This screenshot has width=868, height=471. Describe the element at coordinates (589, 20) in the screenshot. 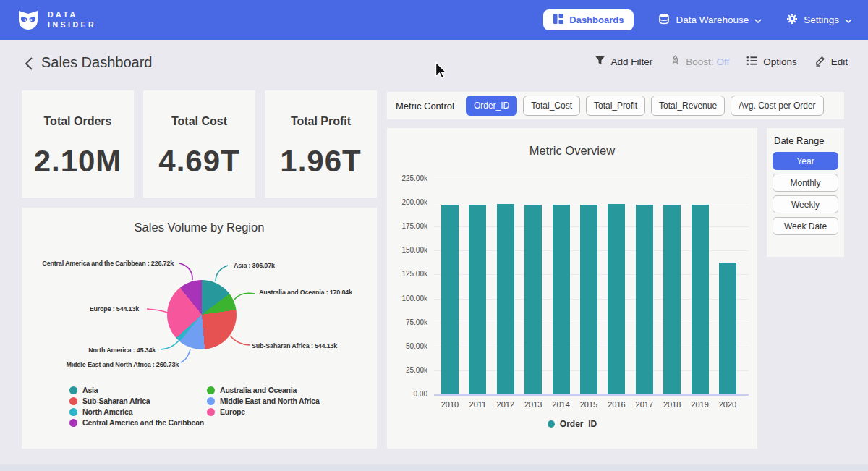

I see `dashboards-button: Dashboards` at that location.